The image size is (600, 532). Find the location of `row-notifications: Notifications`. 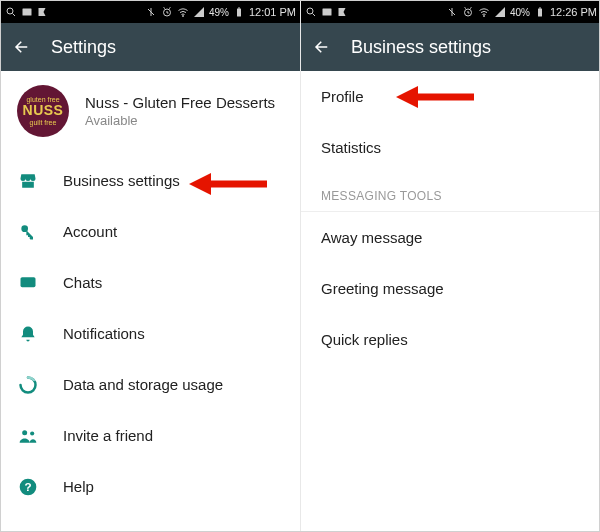

row-notifications: Notifications is located at coordinates (150, 334).